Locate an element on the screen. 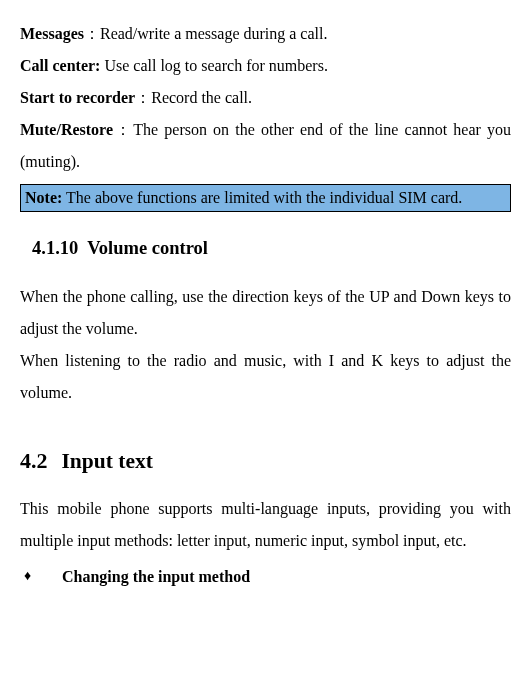 This screenshot has height=676, width=531. entry-messages-sep: ： is located at coordinates (92, 34).